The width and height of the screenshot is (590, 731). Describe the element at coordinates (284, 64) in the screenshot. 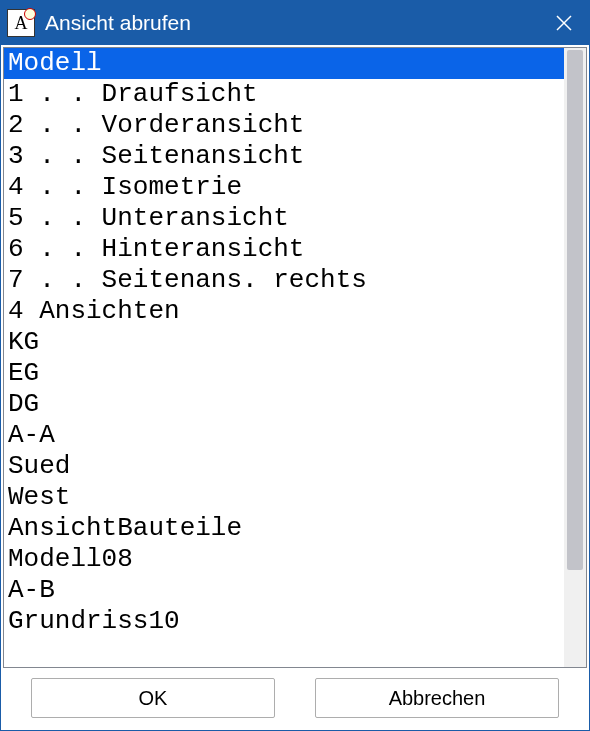

I see `list-item: Modell` at that location.